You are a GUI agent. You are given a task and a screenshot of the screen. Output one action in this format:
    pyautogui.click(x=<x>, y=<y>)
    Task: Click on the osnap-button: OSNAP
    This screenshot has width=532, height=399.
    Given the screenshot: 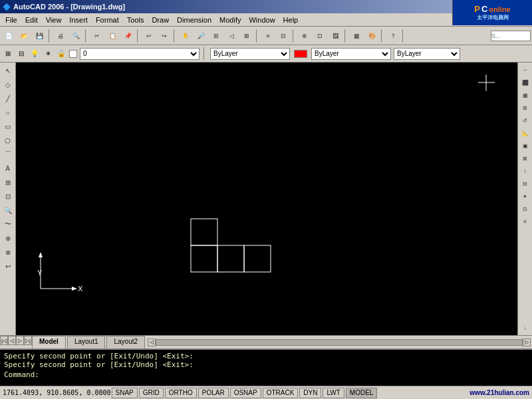 What is the action you would take?
    pyautogui.click(x=246, y=393)
    